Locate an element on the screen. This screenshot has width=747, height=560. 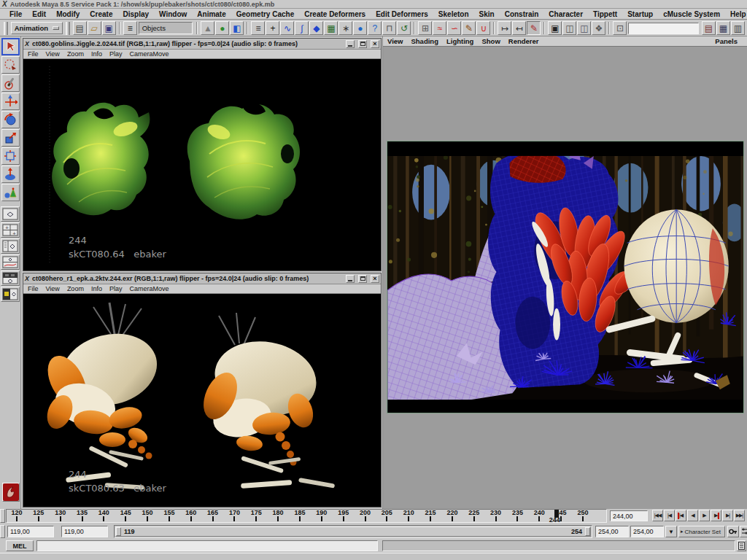
flipper1-menu-zoom: Zoom is located at coordinates (77, 54).